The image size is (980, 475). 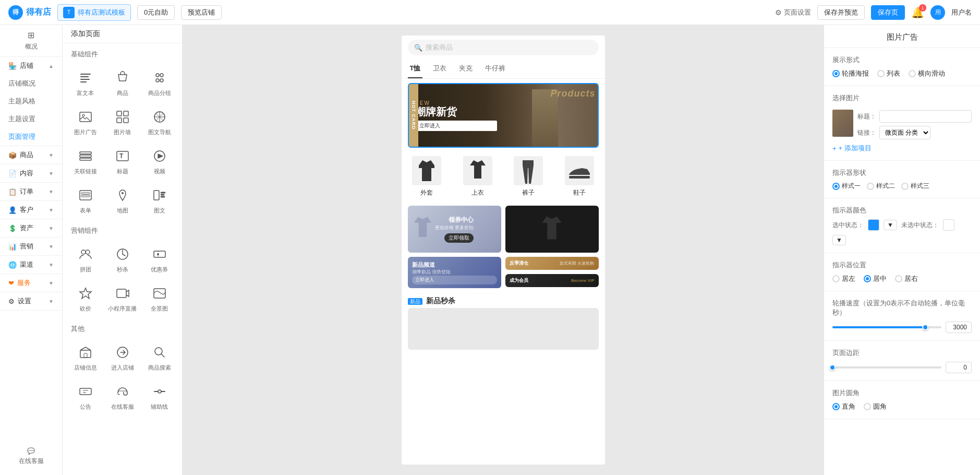 What do you see at coordinates (529, 176) in the screenshot?
I see `cat-item-pants: 裤子` at bounding box center [529, 176].